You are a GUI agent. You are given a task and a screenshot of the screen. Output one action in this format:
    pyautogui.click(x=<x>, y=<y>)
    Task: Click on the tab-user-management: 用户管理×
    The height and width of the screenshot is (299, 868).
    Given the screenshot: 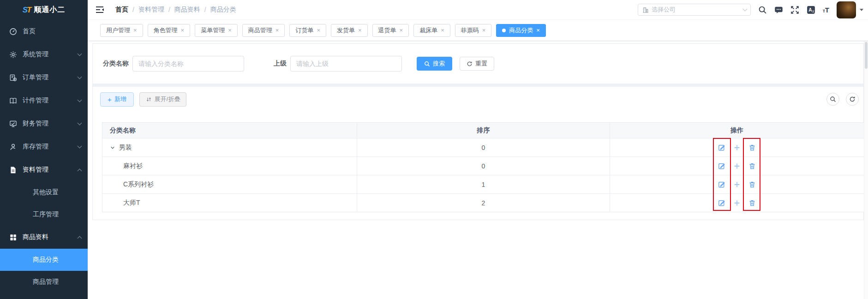 What is the action you would take?
    pyautogui.click(x=122, y=30)
    